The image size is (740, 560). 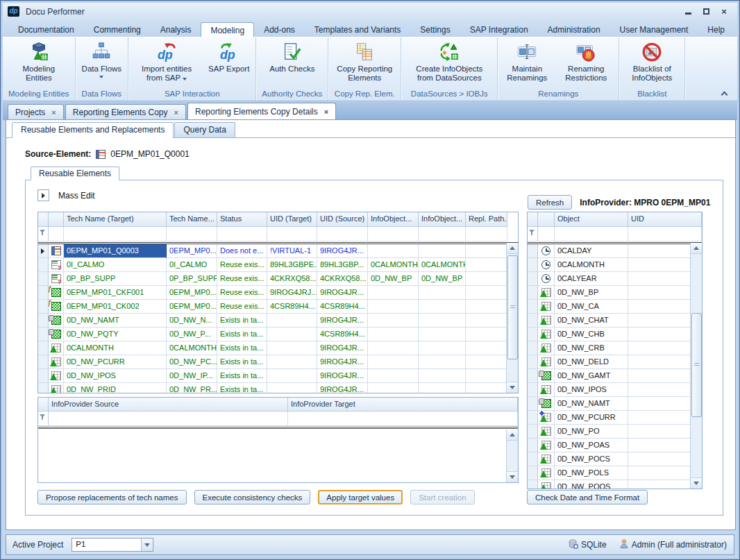 I want to click on tab-reporting-elements-copy-details: Reporting Elements Copy Details ×, so click(x=262, y=111).